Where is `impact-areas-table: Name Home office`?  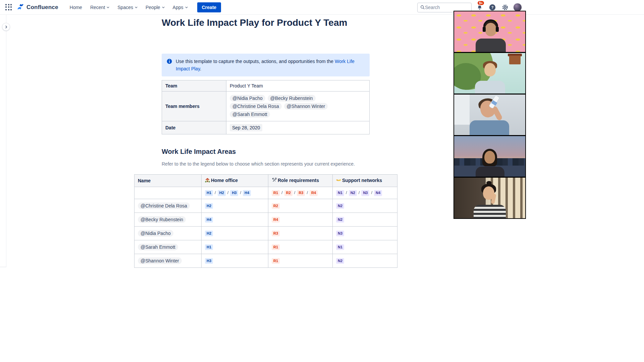 impact-areas-table: Name Home office is located at coordinates (266, 221).